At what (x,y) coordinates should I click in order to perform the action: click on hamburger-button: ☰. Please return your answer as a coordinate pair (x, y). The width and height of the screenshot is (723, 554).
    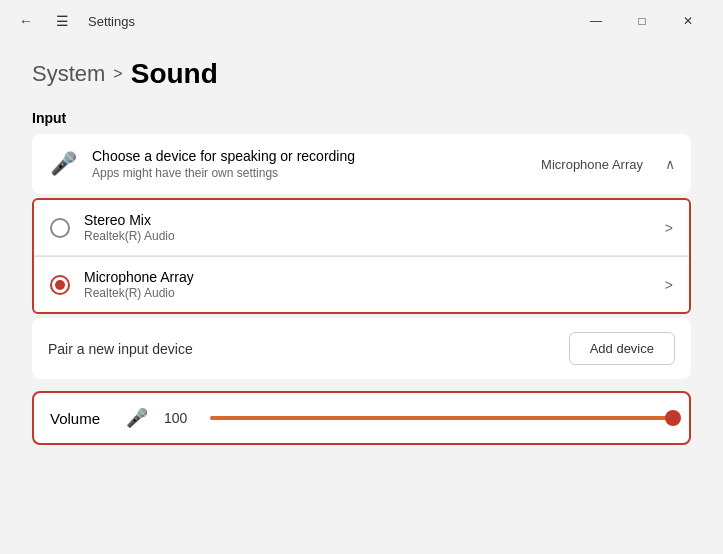
    Looking at the image, I should click on (62, 21).